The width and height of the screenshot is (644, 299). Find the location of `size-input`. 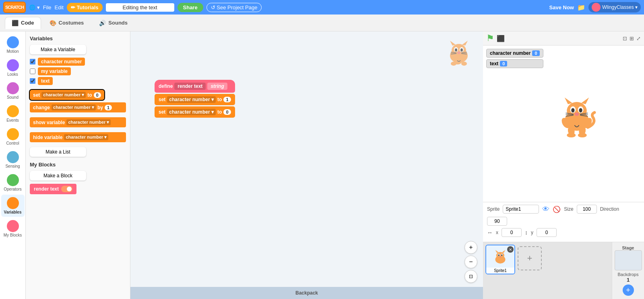

size-input is located at coordinates (587, 209).